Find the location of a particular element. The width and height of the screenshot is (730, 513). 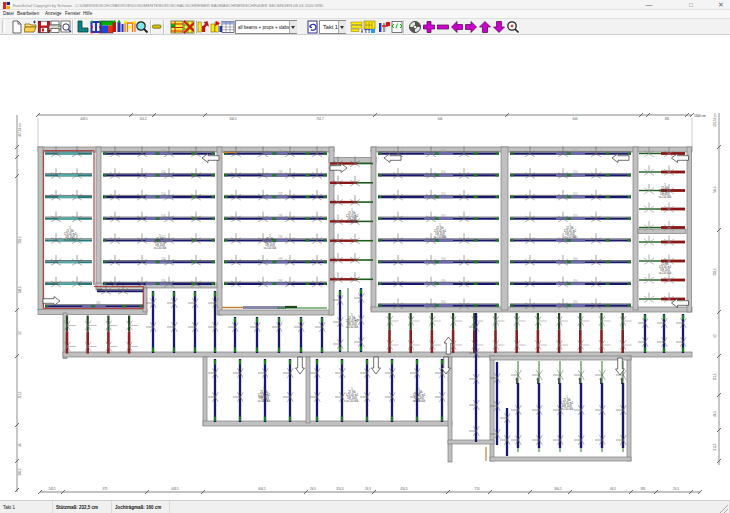

svg-text: 311,5 is located at coordinates (715, 446).